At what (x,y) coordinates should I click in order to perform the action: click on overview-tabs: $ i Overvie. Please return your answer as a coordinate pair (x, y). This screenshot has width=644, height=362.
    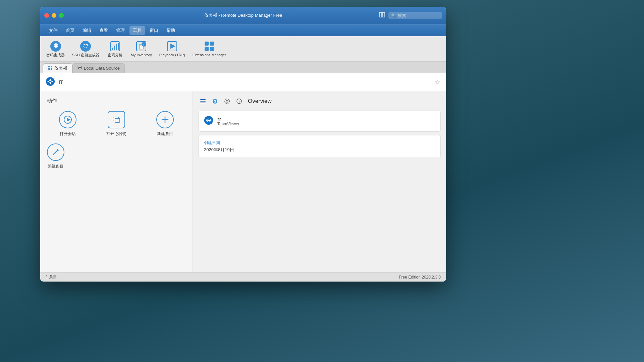
    Looking at the image, I should click on (319, 101).